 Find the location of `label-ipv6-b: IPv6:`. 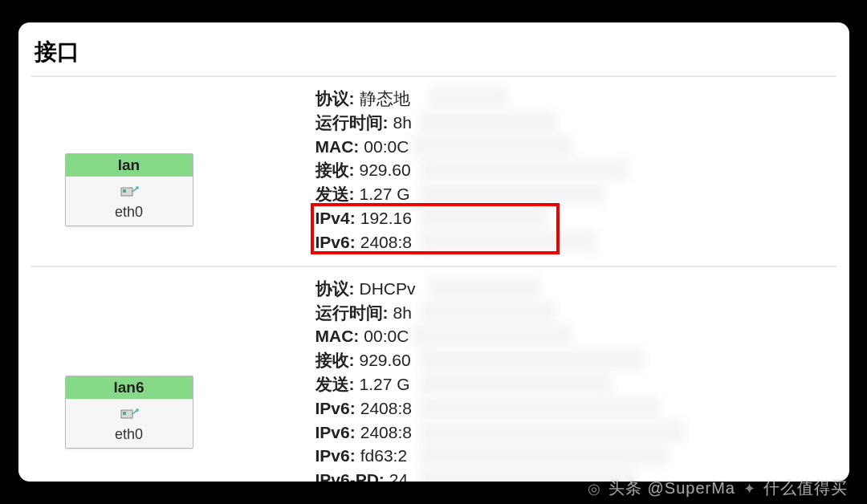

label-ipv6-b: IPv6: is located at coordinates (336, 433).